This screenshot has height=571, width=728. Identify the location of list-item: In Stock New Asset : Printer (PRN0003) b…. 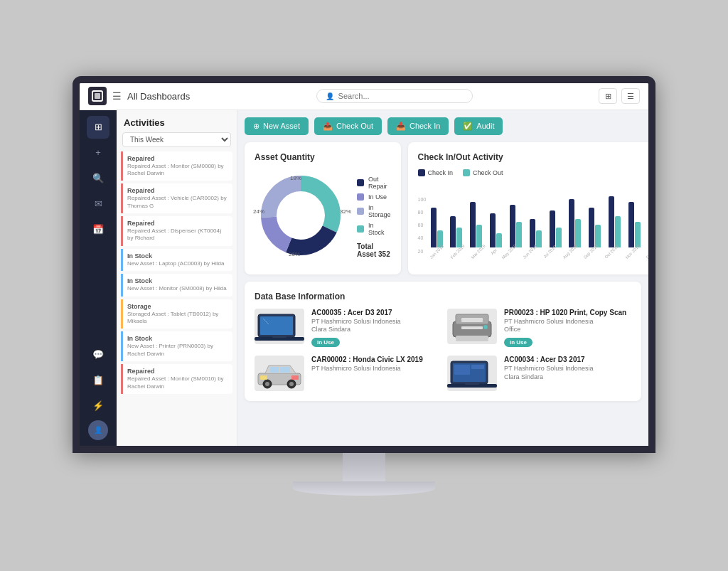
(176, 346).